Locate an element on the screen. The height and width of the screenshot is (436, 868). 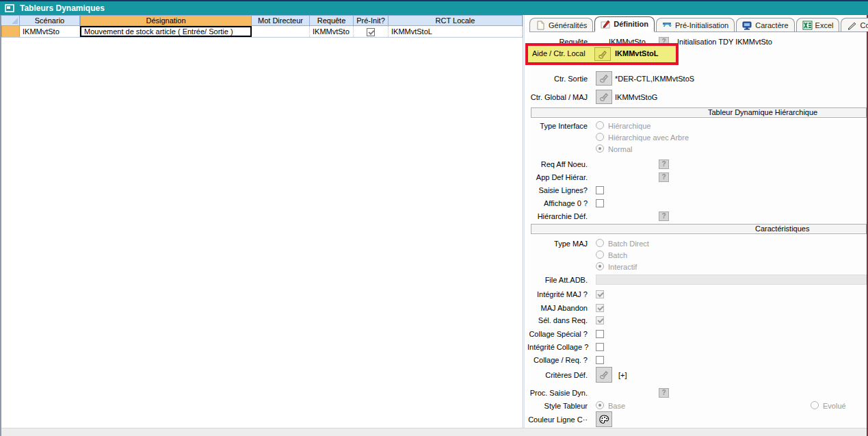
collage-special-checkbox is located at coordinates (600, 334).